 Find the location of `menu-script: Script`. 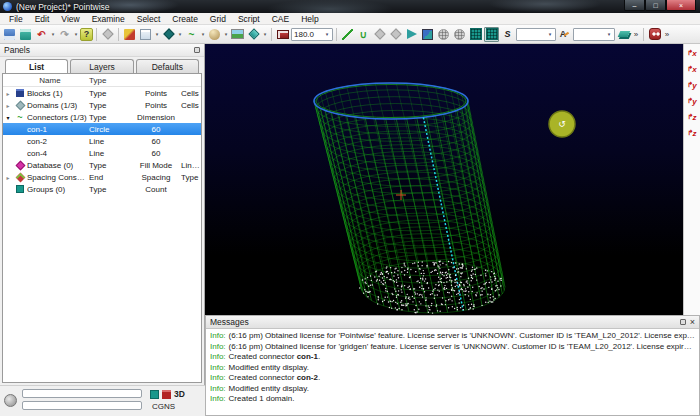

menu-script: Script is located at coordinates (249, 19).